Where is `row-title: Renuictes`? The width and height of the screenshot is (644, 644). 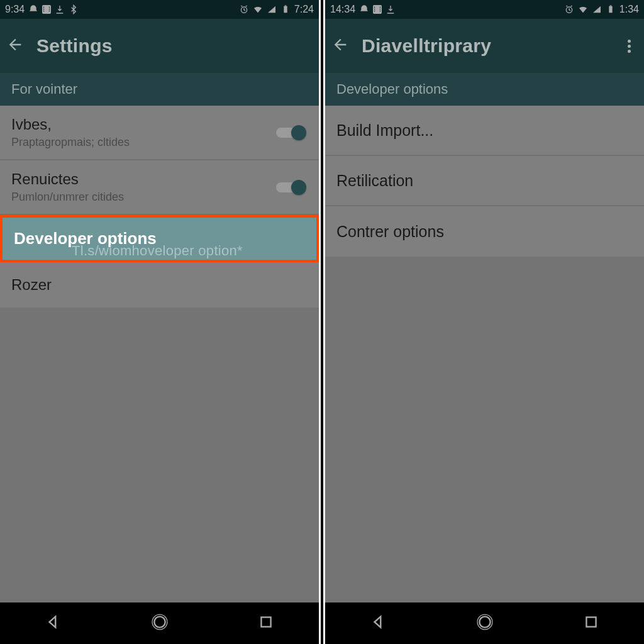
row-title: Renuictes is located at coordinates (158, 179).